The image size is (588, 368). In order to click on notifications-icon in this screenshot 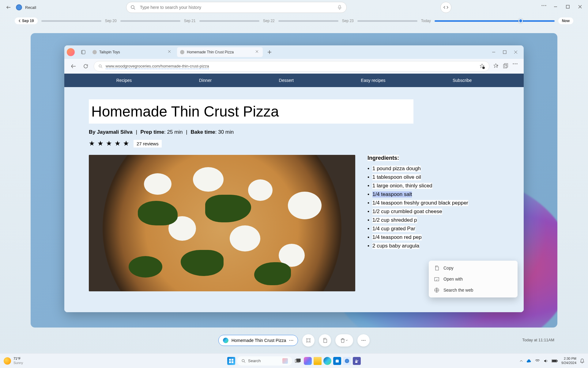, I will do `click(582, 361)`.